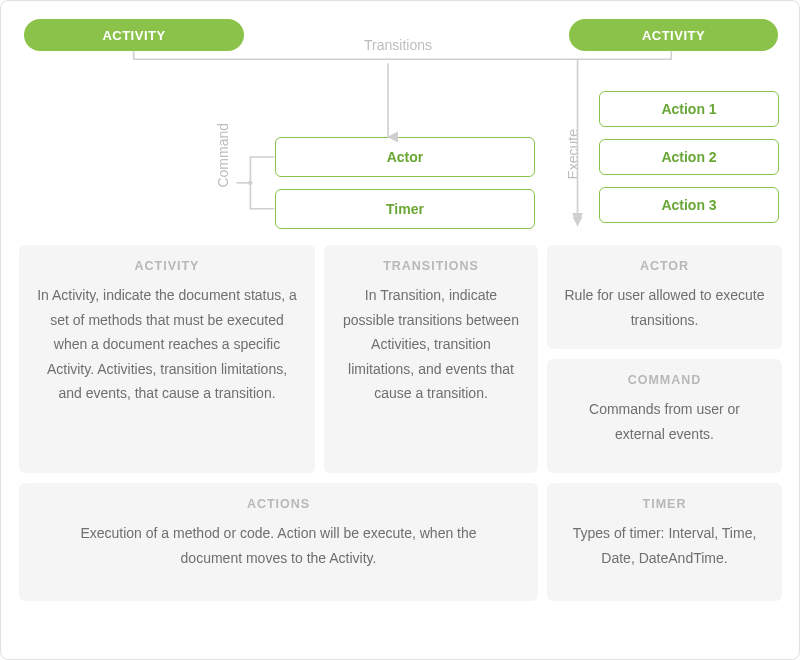  I want to click on card-command: COMMAND Commands from user or external e…, so click(664, 416).